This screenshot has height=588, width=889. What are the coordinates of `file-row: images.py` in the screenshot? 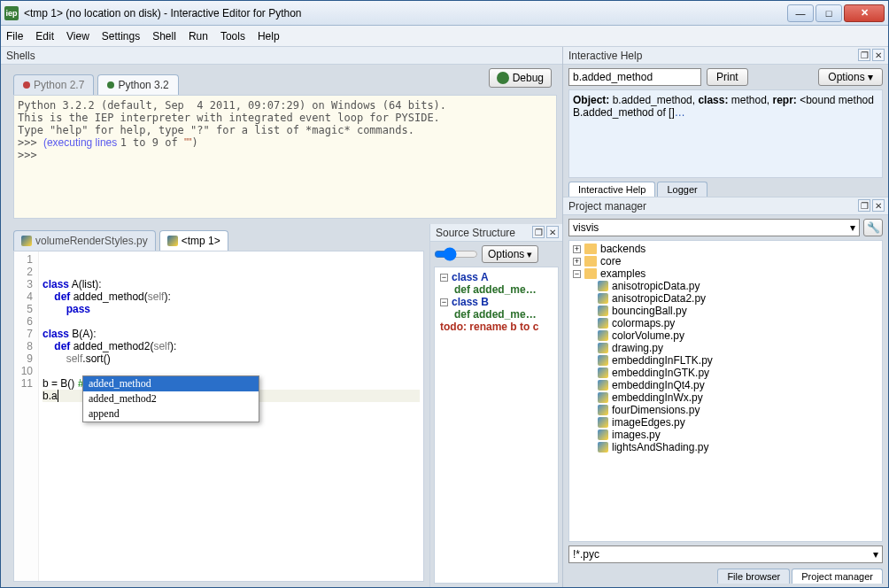 It's located at (726, 435).